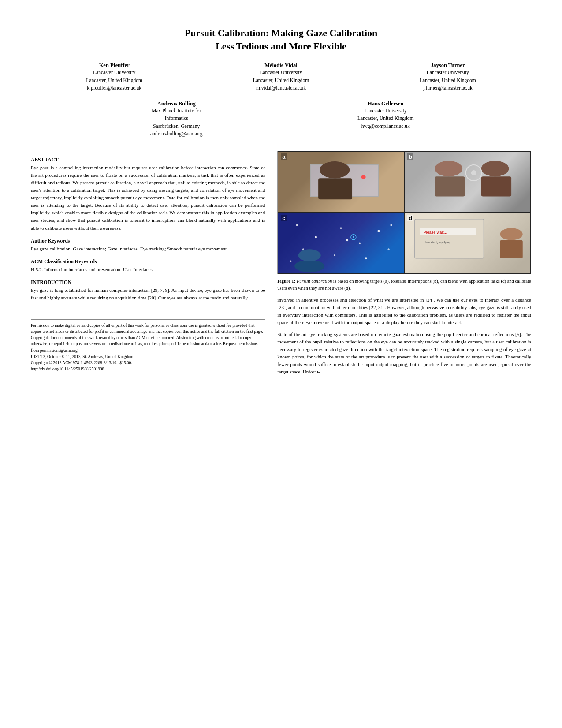  What do you see at coordinates (281, 40) in the screenshot?
I see `paper-title: Pursuit Calibration: Making Gaze Calibra…` at bounding box center [281, 40].